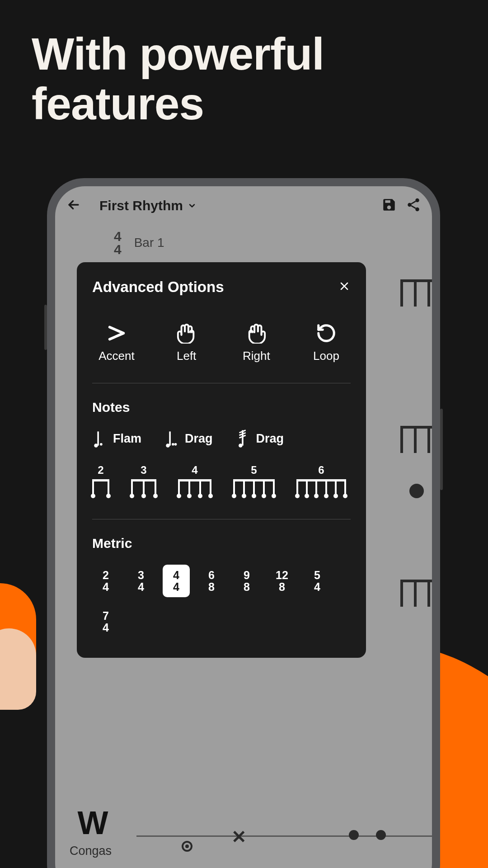 This screenshot has width=488, height=868. What do you see at coordinates (46, 327) in the screenshot?
I see `phone-volume-button` at bounding box center [46, 327].